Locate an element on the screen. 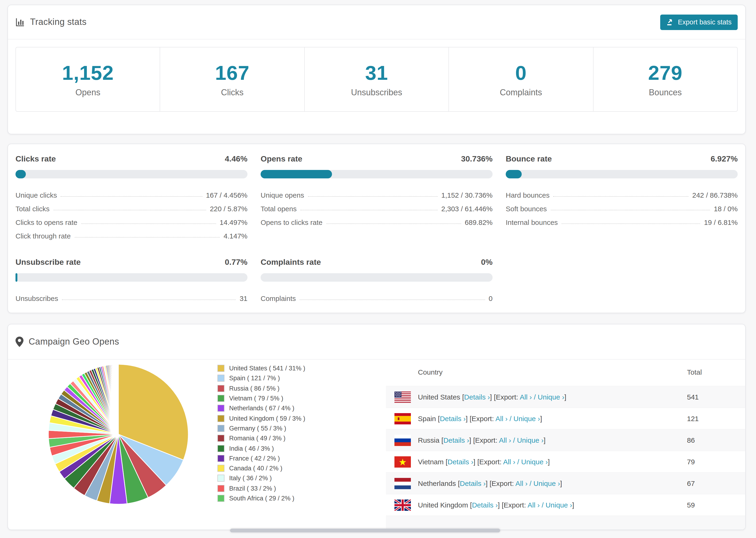 This screenshot has width=756, height=538. tracking-stats-header: Tracking stats Export basic stats is located at coordinates (376, 22).